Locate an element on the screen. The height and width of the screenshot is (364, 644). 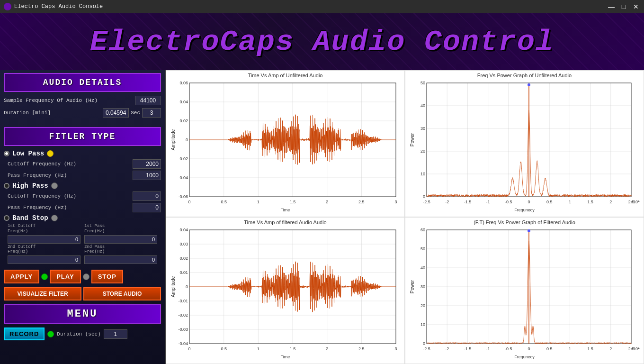
audio-details-section: Sample Frequency Of Audio (Hz) Duration … is located at coordinates (82, 109).